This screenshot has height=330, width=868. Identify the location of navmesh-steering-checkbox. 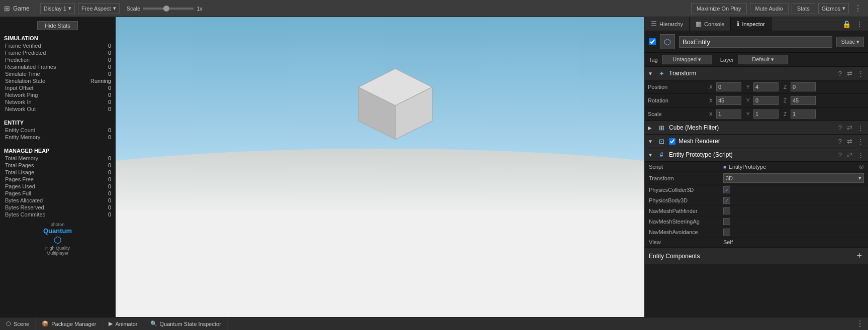
(727, 222).